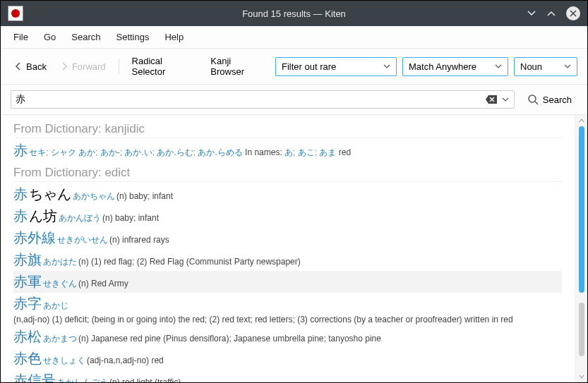 The width and height of the screenshot is (588, 383). What do you see at coordinates (289, 152) in the screenshot?
I see `reading-link: あ` at bounding box center [289, 152].